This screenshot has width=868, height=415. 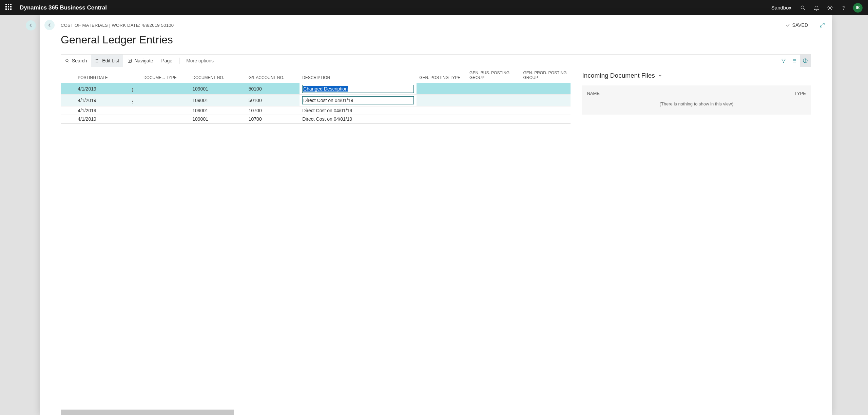 What do you see at coordinates (788, 25) in the screenshot?
I see `checkmark-icon` at bounding box center [788, 25].